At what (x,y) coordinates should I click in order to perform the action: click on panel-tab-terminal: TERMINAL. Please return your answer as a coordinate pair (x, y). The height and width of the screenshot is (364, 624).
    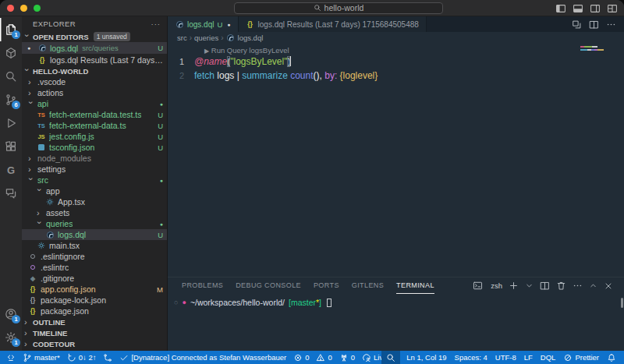
    Looking at the image, I should click on (415, 285).